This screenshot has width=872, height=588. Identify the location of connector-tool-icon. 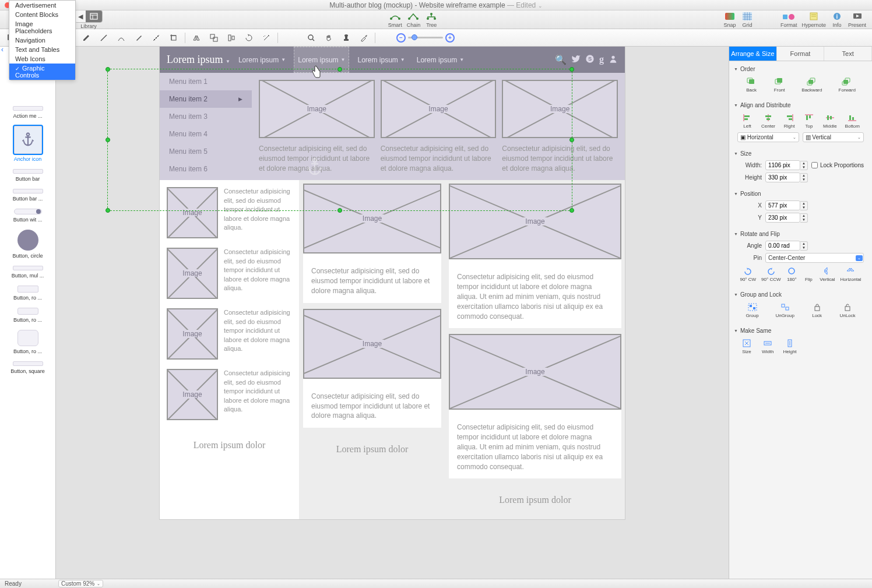
(121, 38).